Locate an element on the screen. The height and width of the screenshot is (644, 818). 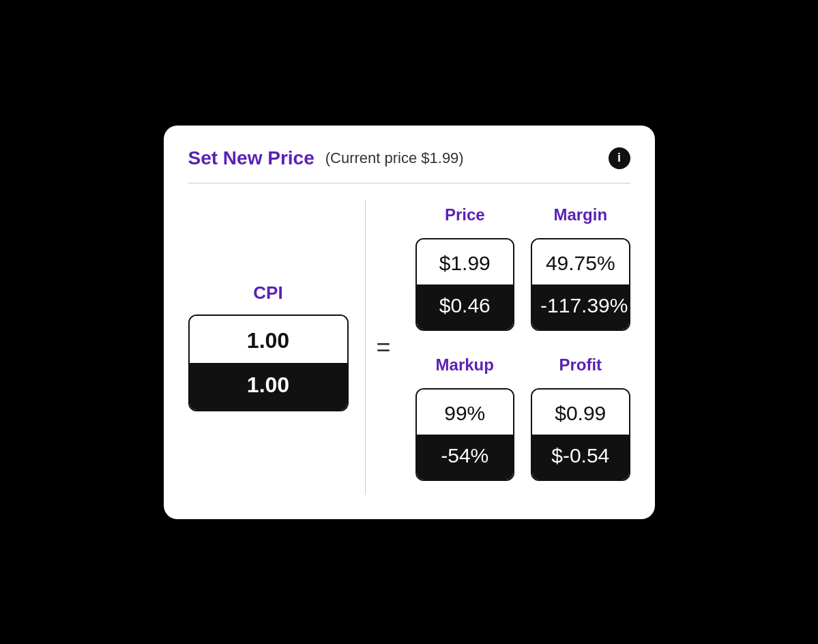
cpi-panel: CPI 1.00 1.00 is located at coordinates (277, 347).